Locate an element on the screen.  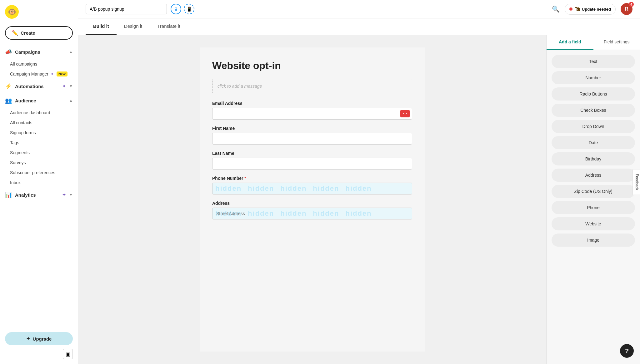
field-type-list: Text Number Radio Buttons Check Boxes Dr… is located at coordinates (593, 151).